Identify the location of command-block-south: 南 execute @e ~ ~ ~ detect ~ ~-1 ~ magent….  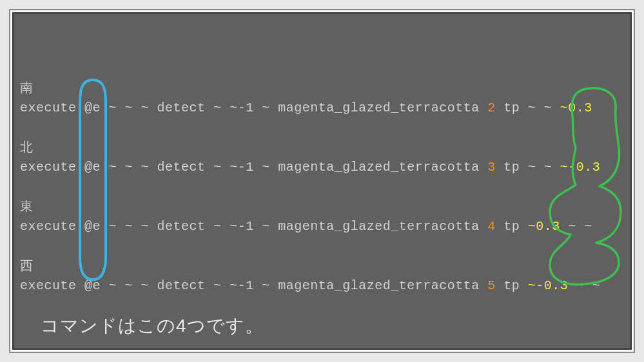
(322, 99).